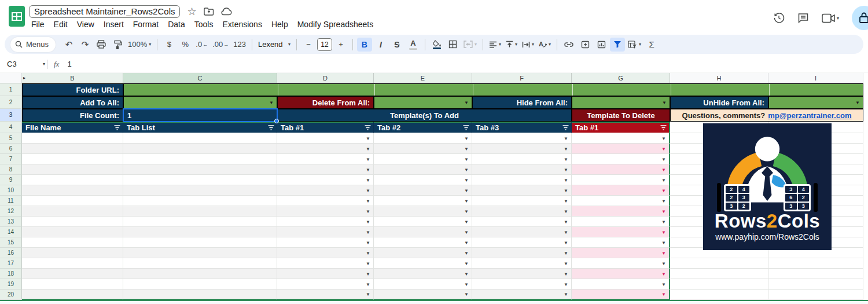 Image resolution: width=868 pixels, height=304 pixels. I want to click on cell-B15, so click(73, 243).